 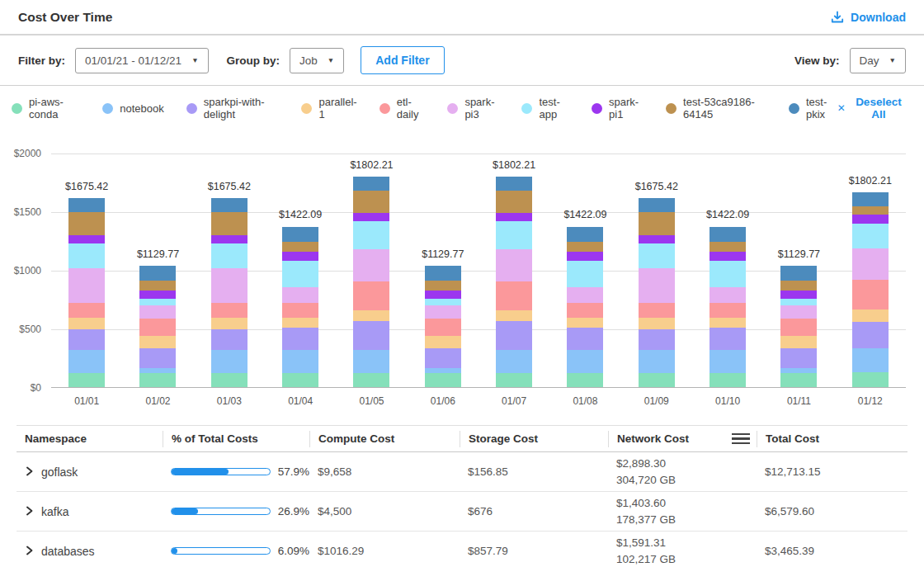 What do you see at coordinates (832, 439) in the screenshot?
I see `col-header-total: Total Cost` at bounding box center [832, 439].